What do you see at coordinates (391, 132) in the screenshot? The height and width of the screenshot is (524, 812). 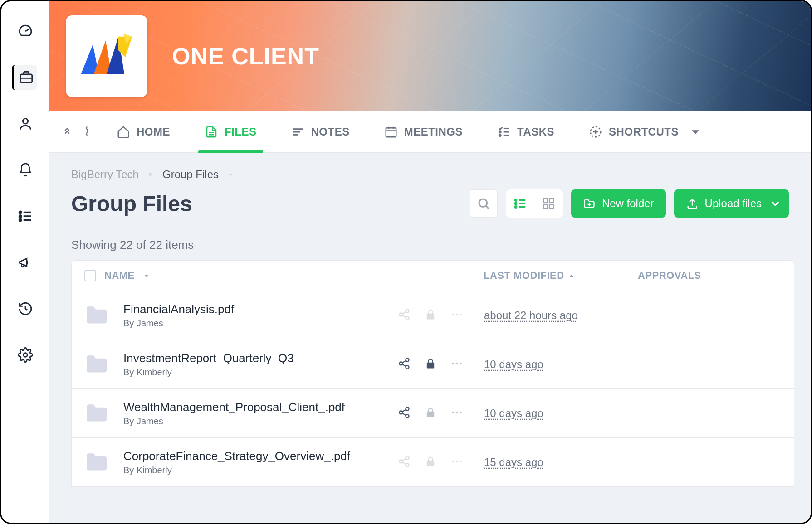 I see `calendar-icon` at bounding box center [391, 132].